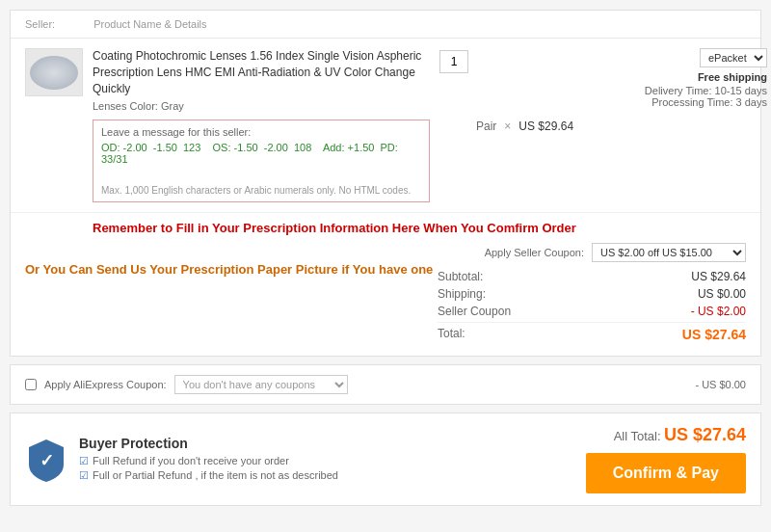  Describe the element at coordinates (54, 72) in the screenshot. I see `product-image` at that location.